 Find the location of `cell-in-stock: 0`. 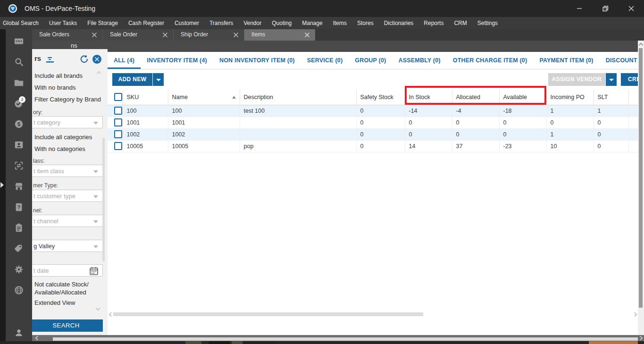

cell-in-stock: 0 is located at coordinates (428, 134).